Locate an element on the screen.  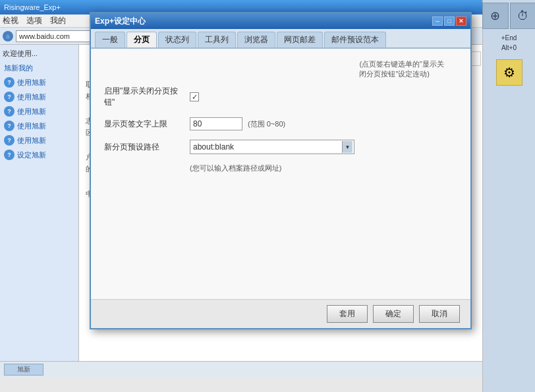
checkbox-row: 启用"显示关闭分页按钮" is located at coordinates (281, 97).